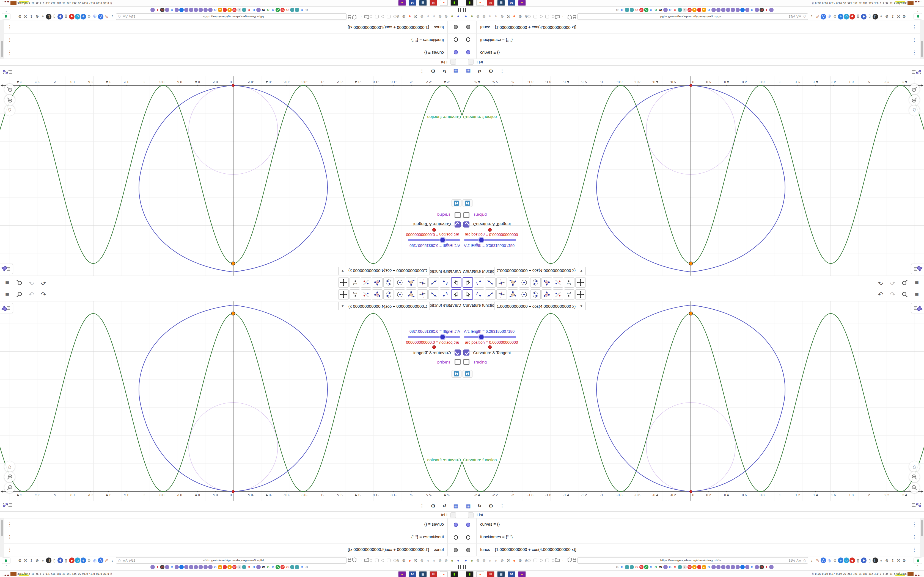 The image size is (924, 577). Describe the element at coordinates (26, 17) in the screenshot. I see `extension-icon: ⚒` at that location.